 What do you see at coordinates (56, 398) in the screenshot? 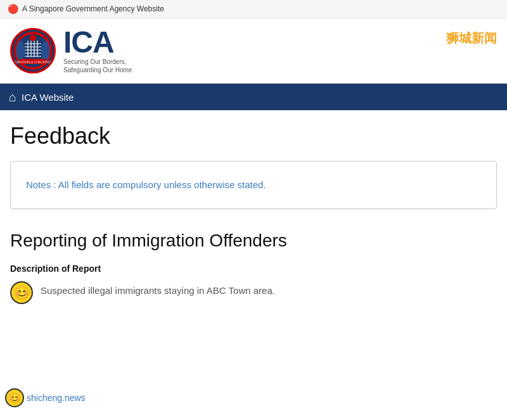
I see `bottom-watermark-text: shicheng.news` at bounding box center [56, 398].